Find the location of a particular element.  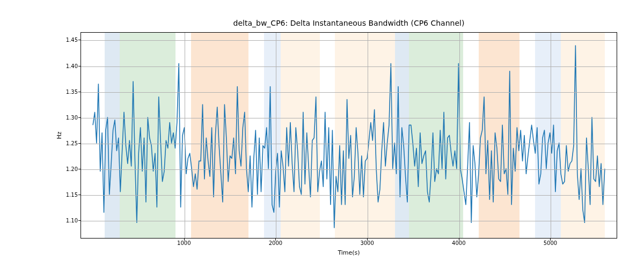

y-tick-label: 1.25 is located at coordinates (72, 143).